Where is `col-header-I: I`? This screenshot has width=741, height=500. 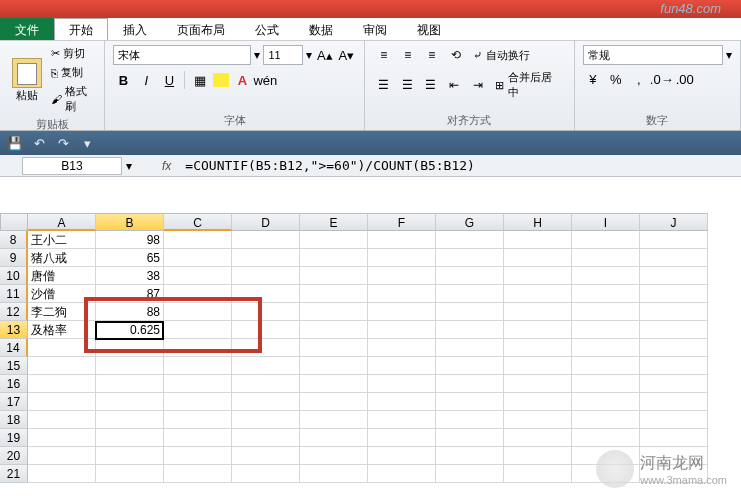 col-header-I: I is located at coordinates (606, 222).